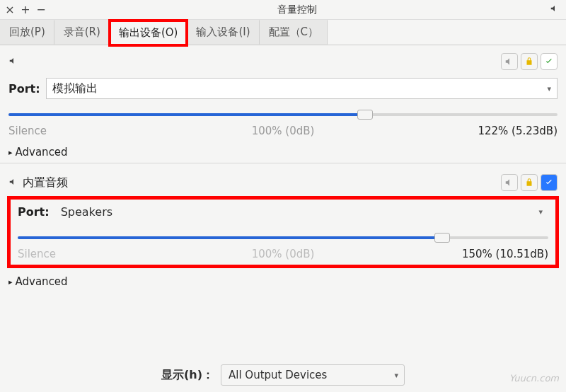 This screenshot has height=392, width=566. What do you see at coordinates (283, 282) in the screenshot?
I see `device-2-advanced-expander: Advanced` at bounding box center [283, 282].